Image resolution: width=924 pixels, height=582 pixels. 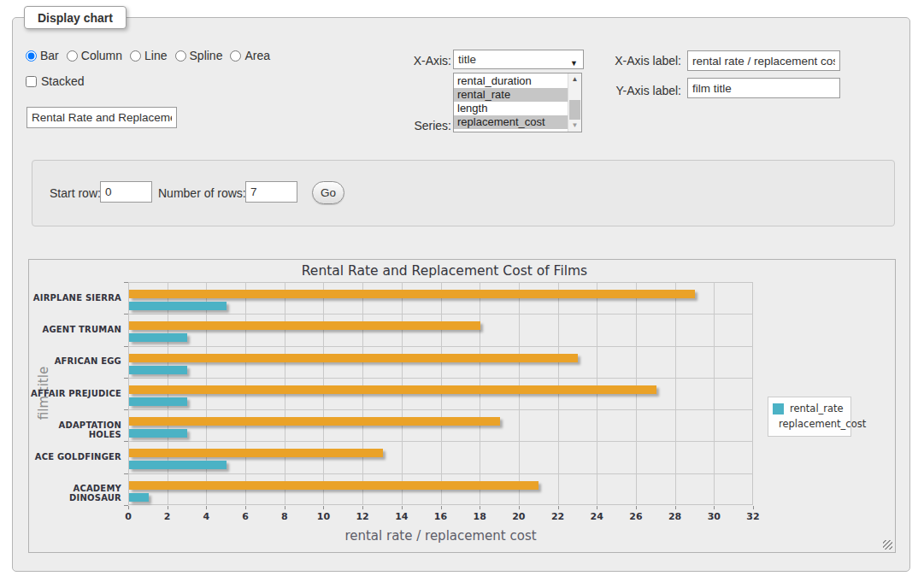 What do you see at coordinates (817, 409) in the screenshot?
I see `legend-label: rental_rate` at bounding box center [817, 409].